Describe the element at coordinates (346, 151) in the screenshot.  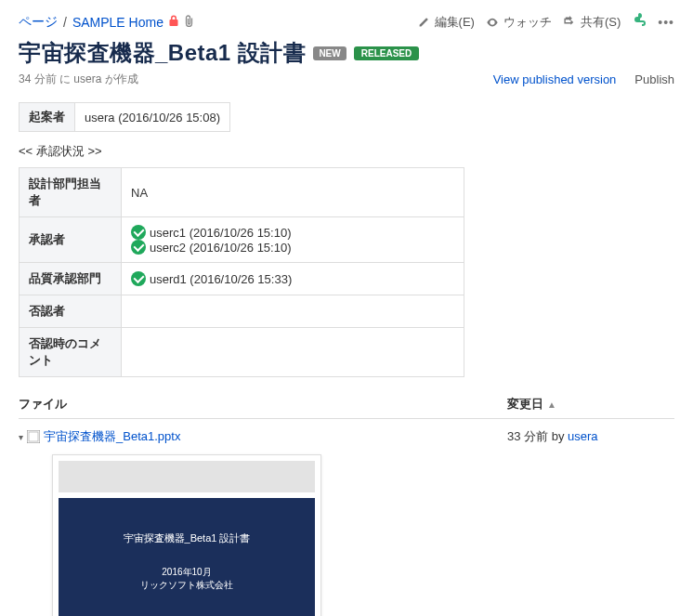
I see `approval-heading: << 承認状況 >>` at that location.